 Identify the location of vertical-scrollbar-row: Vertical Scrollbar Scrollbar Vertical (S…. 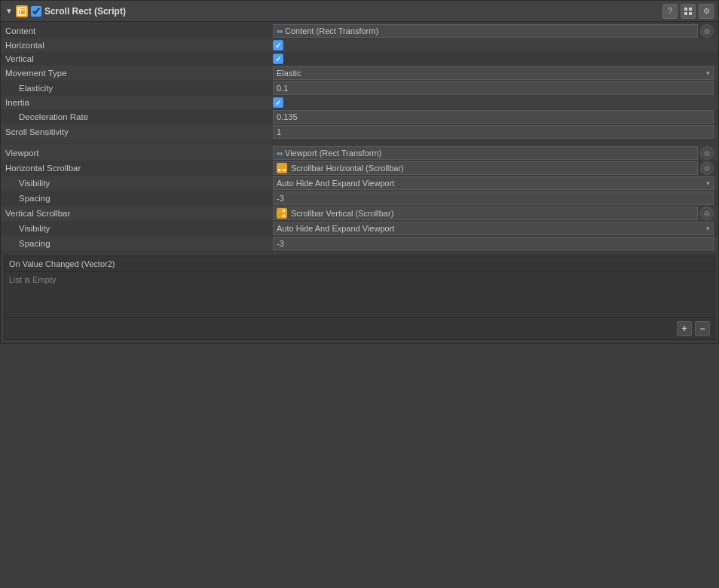
(360, 213).